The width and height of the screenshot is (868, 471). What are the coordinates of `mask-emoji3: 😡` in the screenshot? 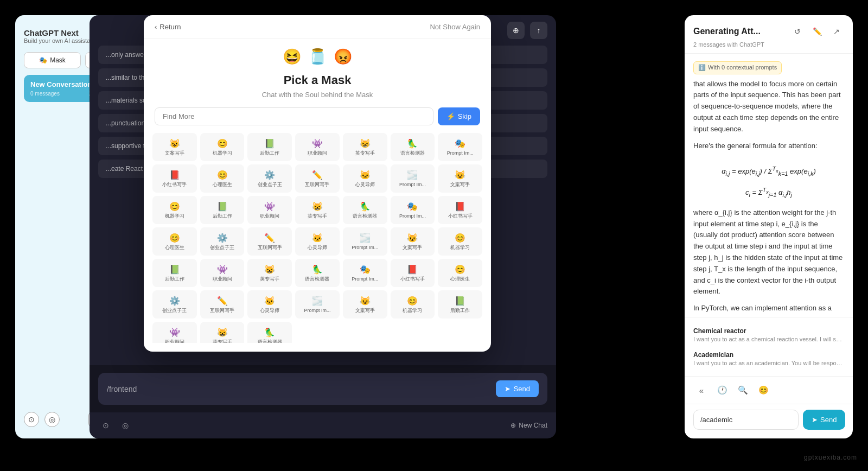 It's located at (343, 56).